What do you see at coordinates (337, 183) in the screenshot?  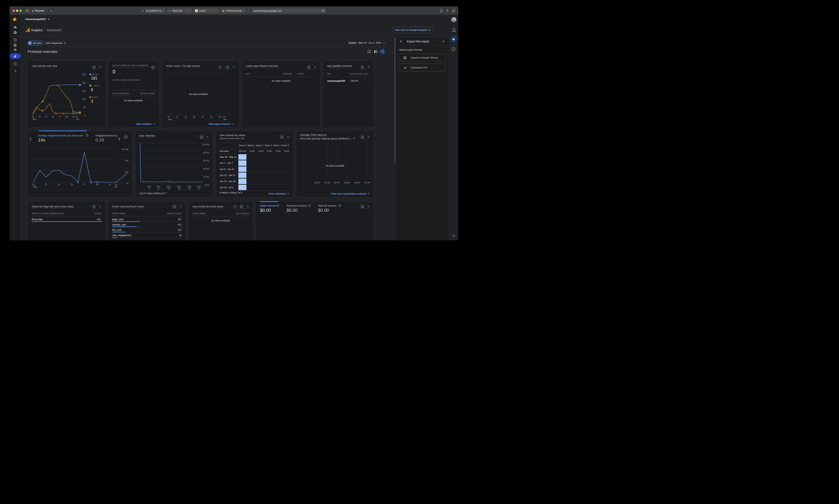 I see `svg-text: $0.40` at bounding box center [337, 183].